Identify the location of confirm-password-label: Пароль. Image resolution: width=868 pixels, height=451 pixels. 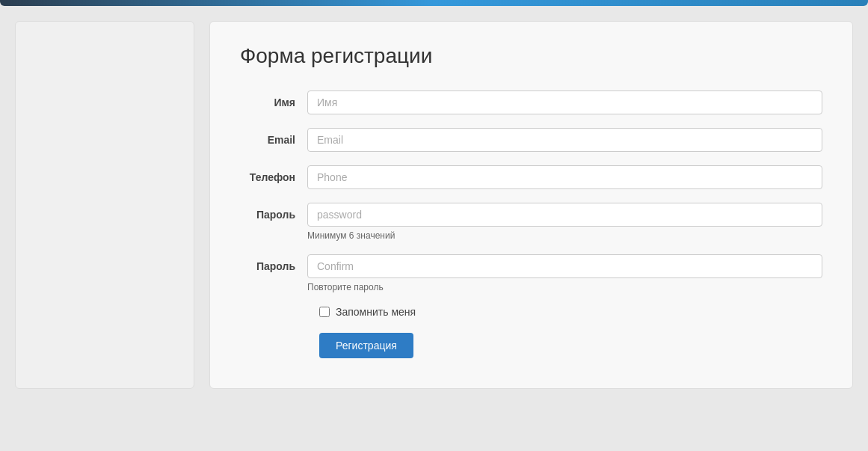
(274, 263).